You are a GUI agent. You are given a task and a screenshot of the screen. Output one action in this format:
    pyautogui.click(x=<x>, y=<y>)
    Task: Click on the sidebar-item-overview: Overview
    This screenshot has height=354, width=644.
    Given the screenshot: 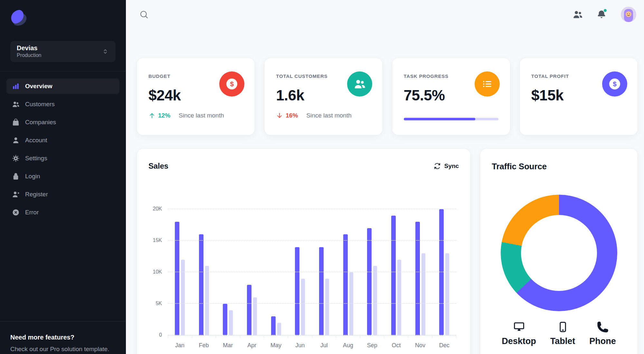 What is the action you would take?
    pyautogui.click(x=63, y=86)
    